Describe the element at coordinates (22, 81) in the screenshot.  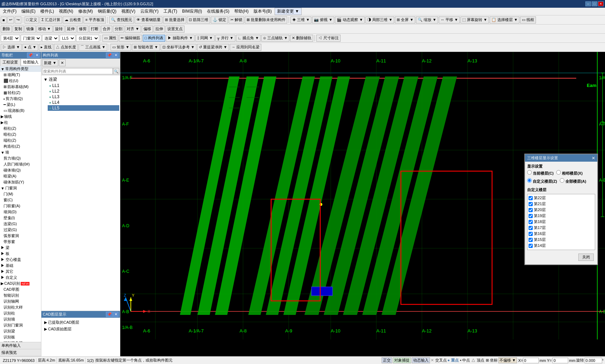
I see `nav-item-column: ⬛柱(U)` at that location.